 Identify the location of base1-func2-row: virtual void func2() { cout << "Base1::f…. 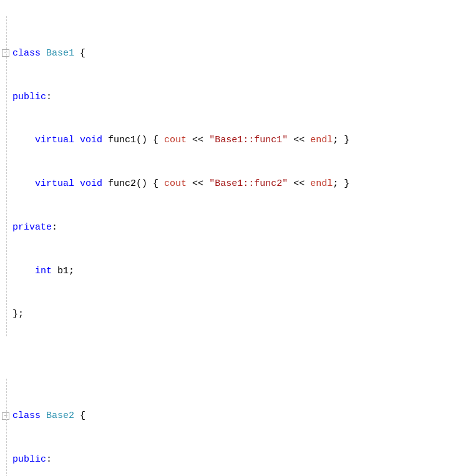
(234, 183).